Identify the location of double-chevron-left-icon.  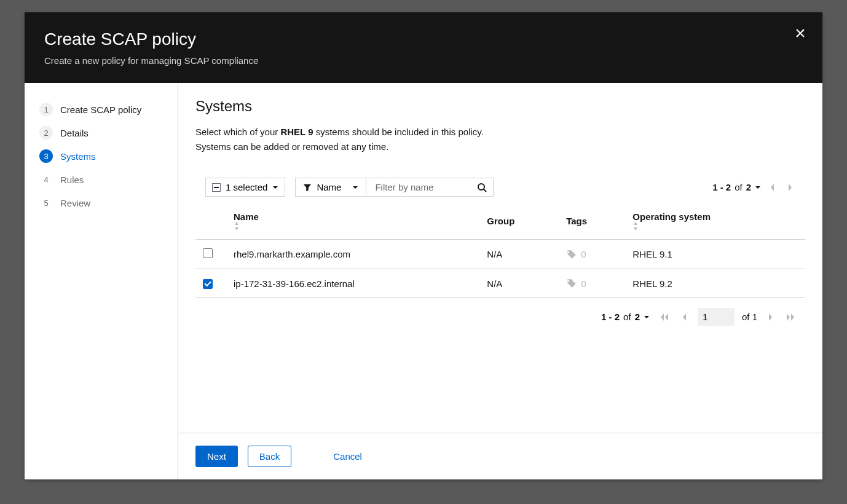
(664, 317).